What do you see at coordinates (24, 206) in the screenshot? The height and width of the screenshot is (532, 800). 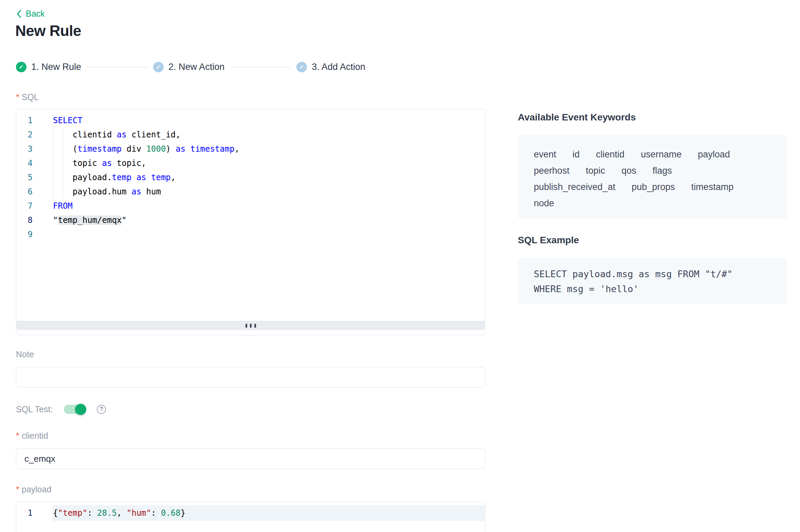 I see `line-number: 7` at bounding box center [24, 206].